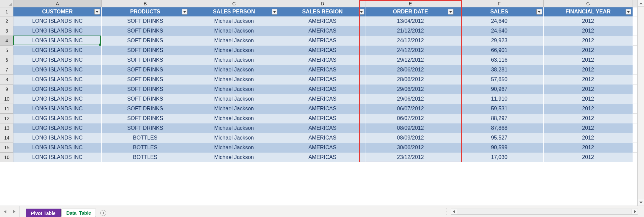 This screenshot has height=217, width=644. What do you see at coordinates (7, 12) in the screenshot?
I see `row-header-1: 1` at bounding box center [7, 12].